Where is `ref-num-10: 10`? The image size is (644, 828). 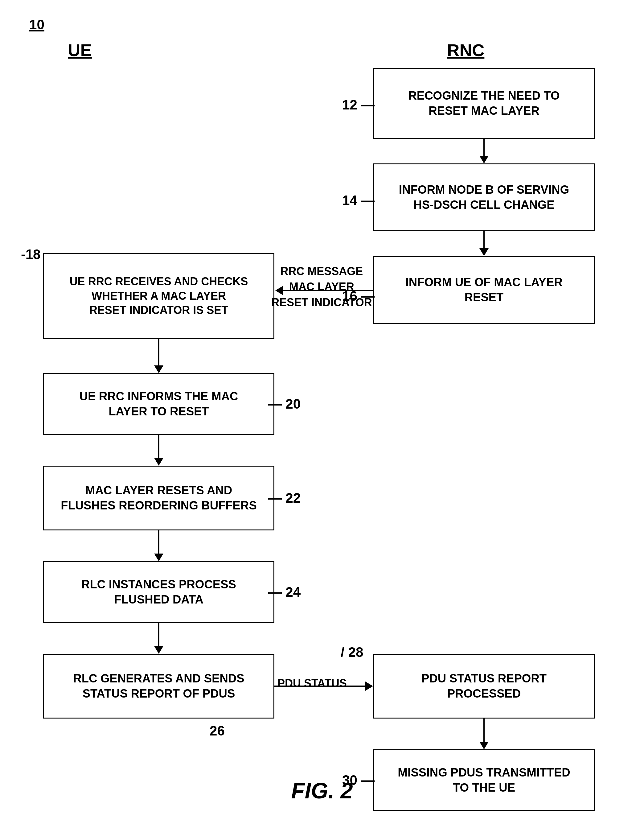 ref-num-10: 10 is located at coordinates (37, 25).